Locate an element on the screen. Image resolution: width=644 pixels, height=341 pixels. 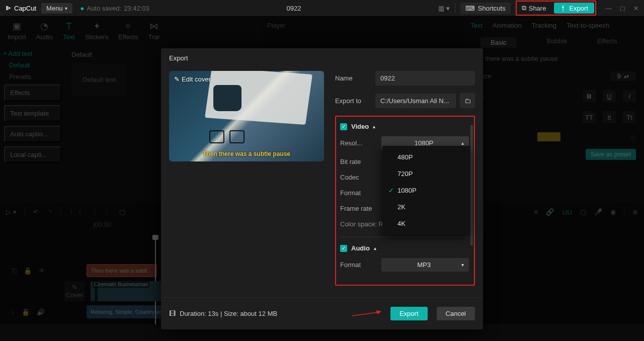
share-button: ⧉ Share is located at coordinates (534, 8).